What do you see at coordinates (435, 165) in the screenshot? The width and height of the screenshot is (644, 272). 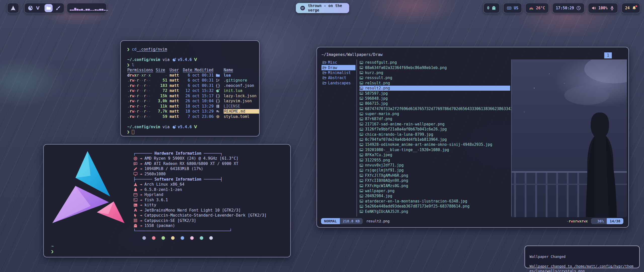 I see `file-row: nnvuv0xj2df71.jpg` at bounding box center [435, 165].